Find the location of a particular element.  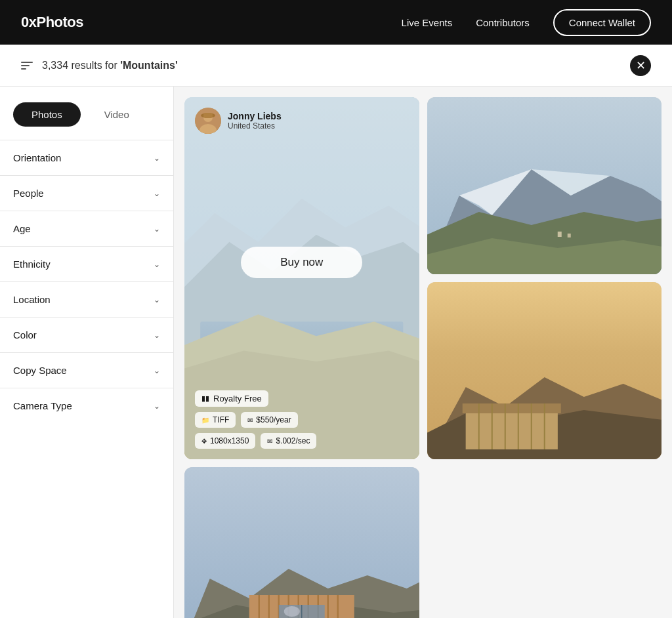

logo: 0xPhotos is located at coordinates (52, 22).